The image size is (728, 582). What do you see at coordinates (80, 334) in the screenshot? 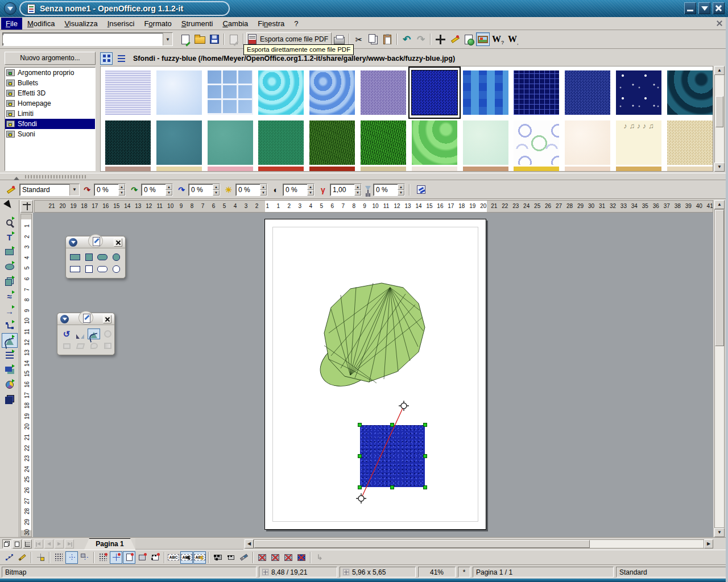
I see `flip-button` at bounding box center [80, 334].